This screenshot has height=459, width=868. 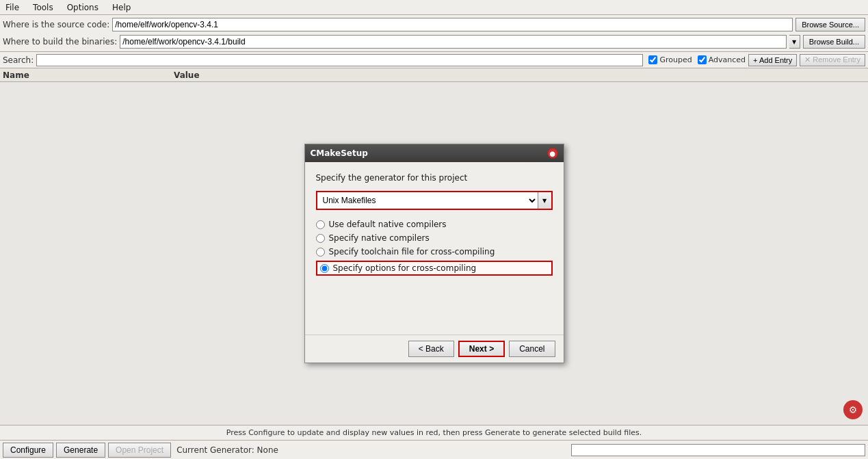 I want to click on generate-button: Generate, so click(x=81, y=450).